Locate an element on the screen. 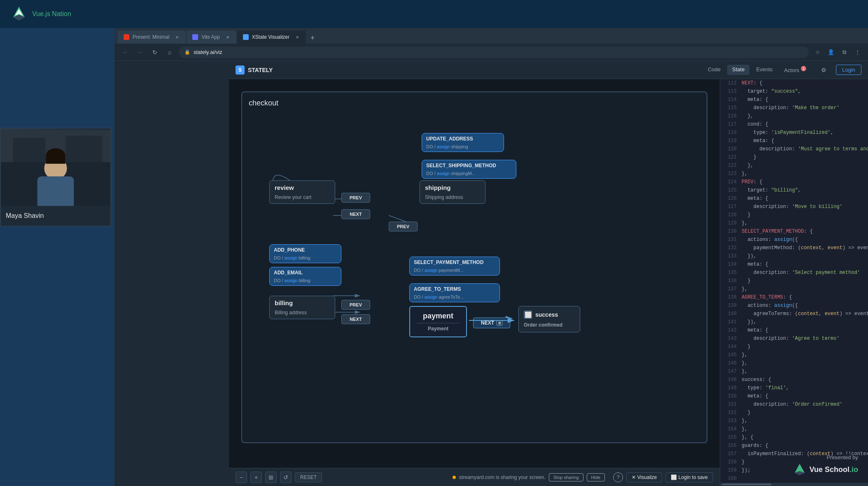  success-desc: Order confirmed is located at coordinates (549, 326).